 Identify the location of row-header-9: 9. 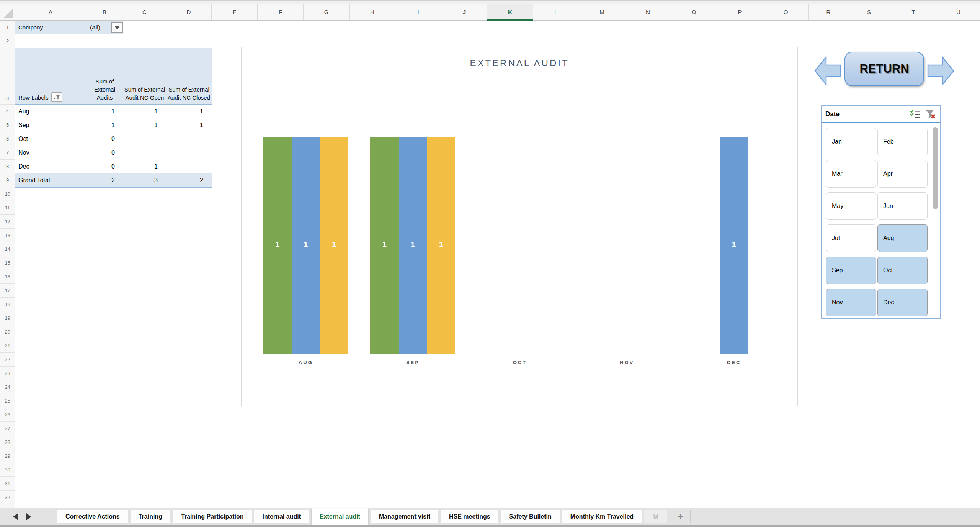
(8, 180).